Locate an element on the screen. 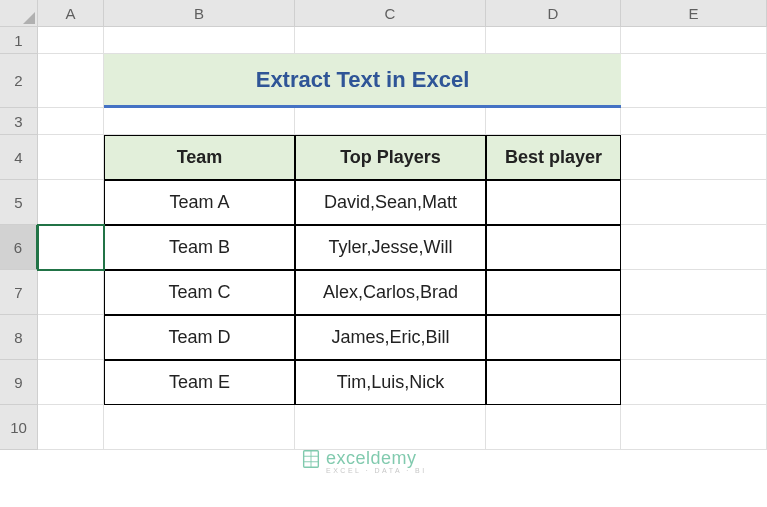  td-team-2: Team C is located at coordinates (200, 292).